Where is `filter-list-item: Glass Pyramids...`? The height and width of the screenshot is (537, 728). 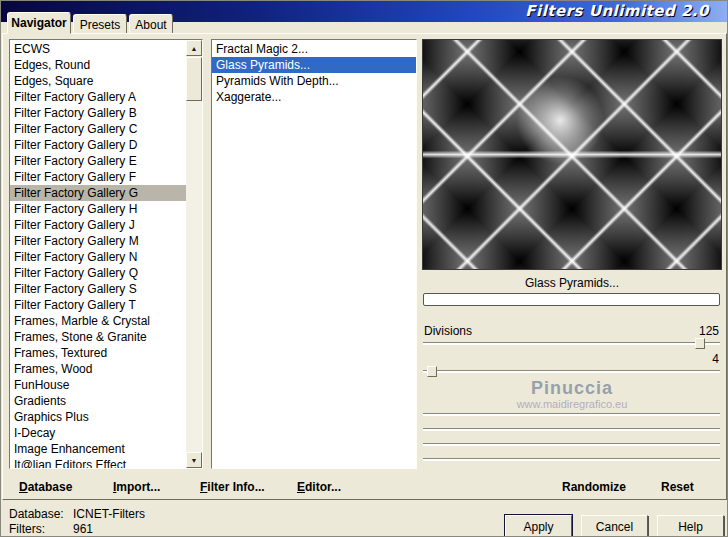
filter-list-item: Glass Pyramids... is located at coordinates (314, 65).